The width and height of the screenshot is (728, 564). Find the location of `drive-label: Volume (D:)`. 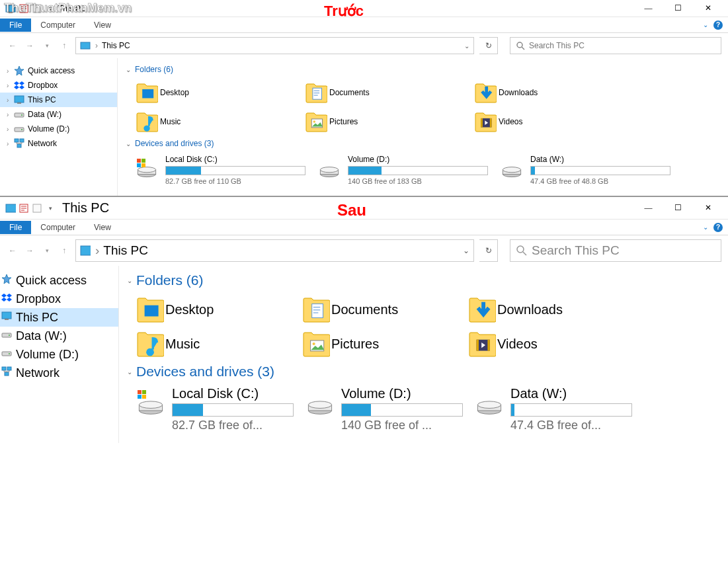

drive-label: Volume (D:) is located at coordinates (418, 159).